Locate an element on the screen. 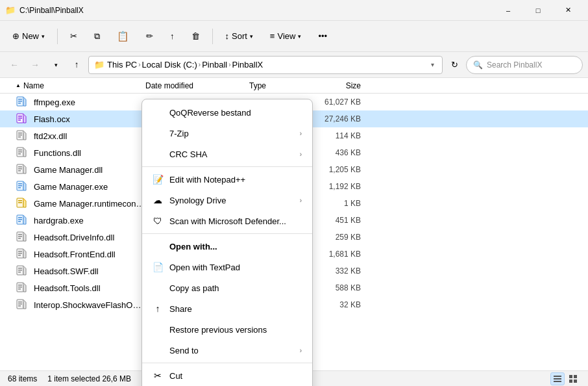 This screenshot has width=588, height=386. context-menu-item-crcsha: CRC SHA › is located at coordinates (227, 154).